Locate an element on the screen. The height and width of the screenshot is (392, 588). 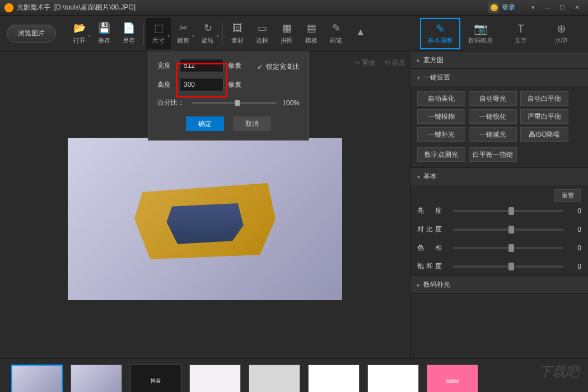
saturation-slider is located at coordinates (508, 267).